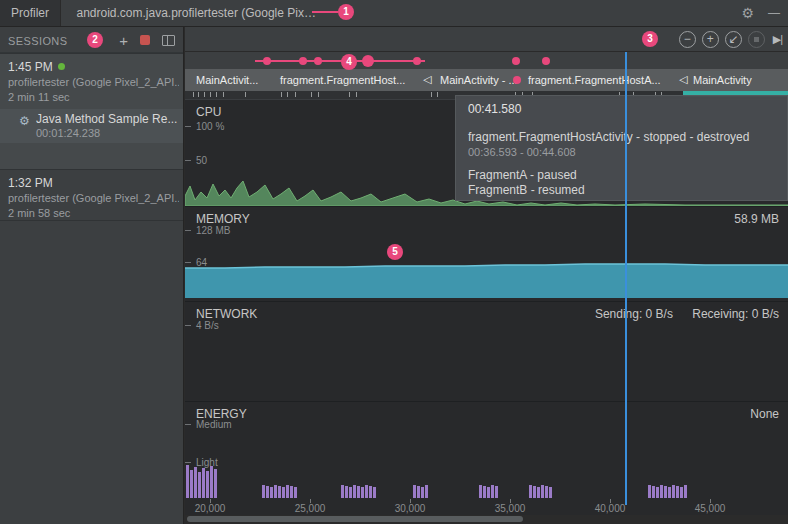 The height and width of the screenshot is (524, 788). Describe the element at coordinates (38, 41) in the screenshot. I see `sessions-title: SESSIONS` at that location.